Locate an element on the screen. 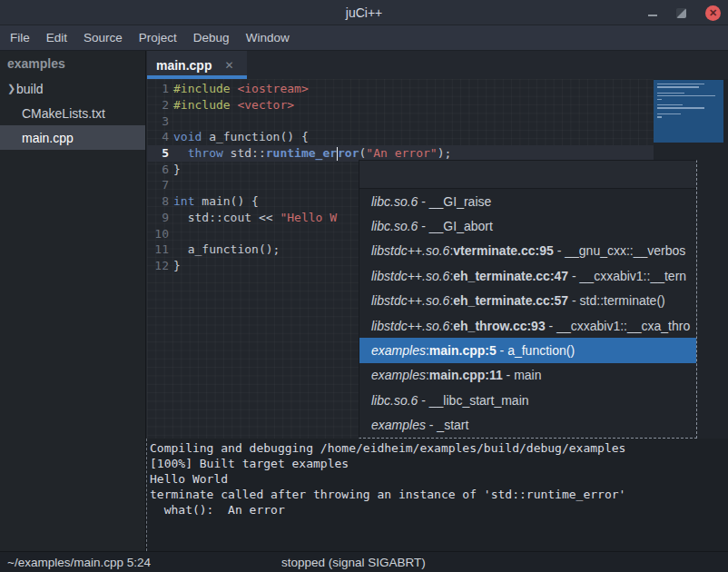 This screenshot has width=728, height=572. stack-frame-file: main.cpp:11 is located at coordinates (467, 375).